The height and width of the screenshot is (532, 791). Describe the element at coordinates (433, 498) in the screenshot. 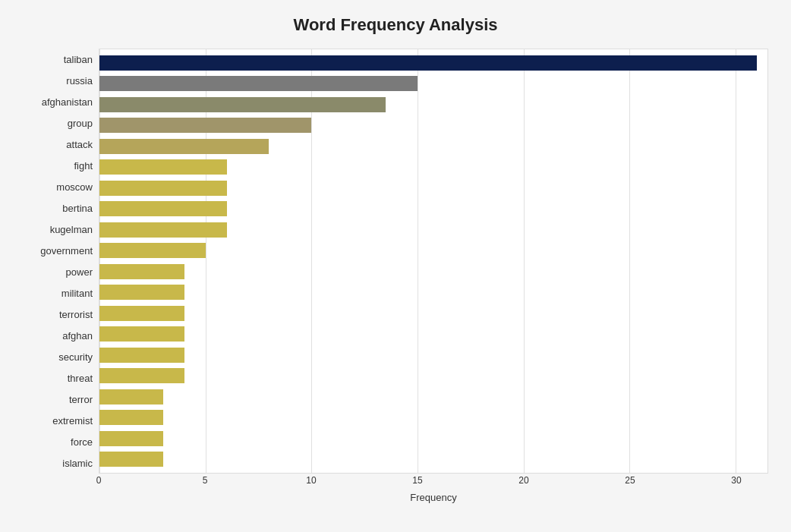

I see `x-axis-label: Frequency` at that location.